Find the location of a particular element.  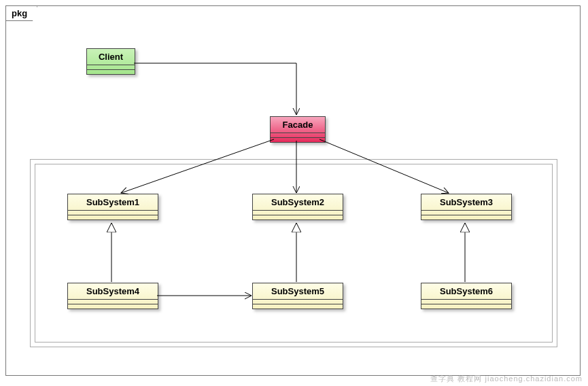

class-name: SubSystem2 is located at coordinates (298, 203).